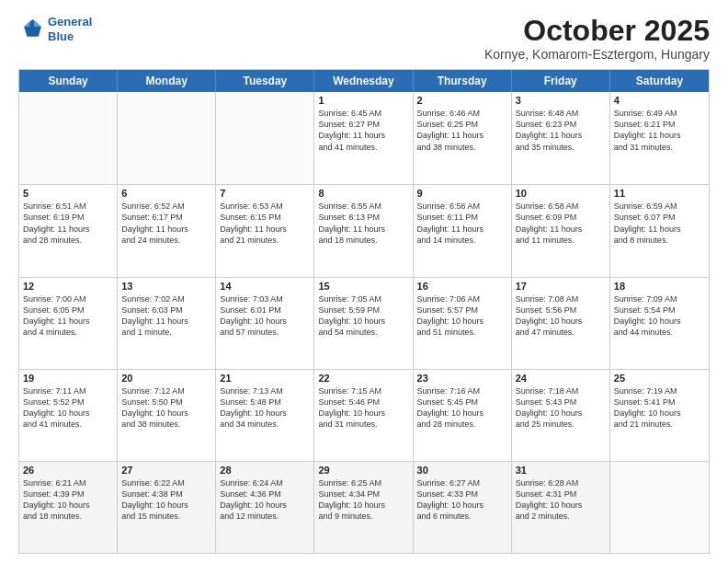 The image size is (728, 563). I want to click on day-info: Sunrise: 6:48 AM Sunset: 6:23 PM Dayligh…, so click(561, 131).